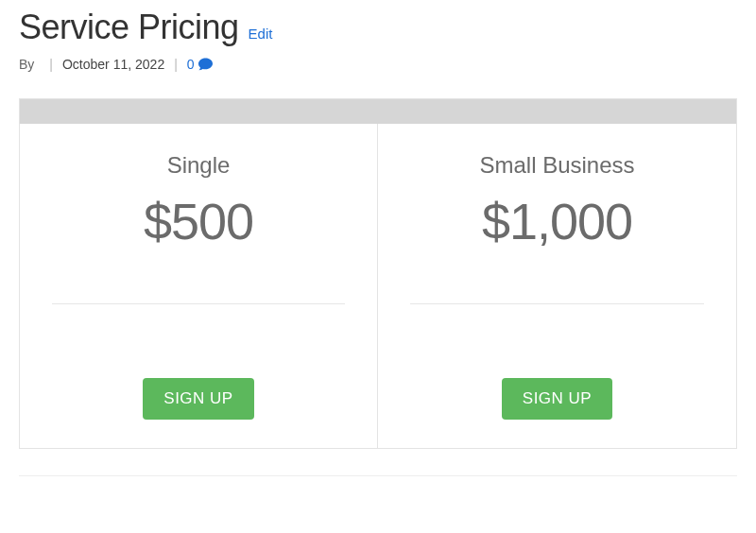 The width and height of the screenshot is (756, 533). What do you see at coordinates (129, 27) in the screenshot?
I see `page-title: Service Pricing` at bounding box center [129, 27].